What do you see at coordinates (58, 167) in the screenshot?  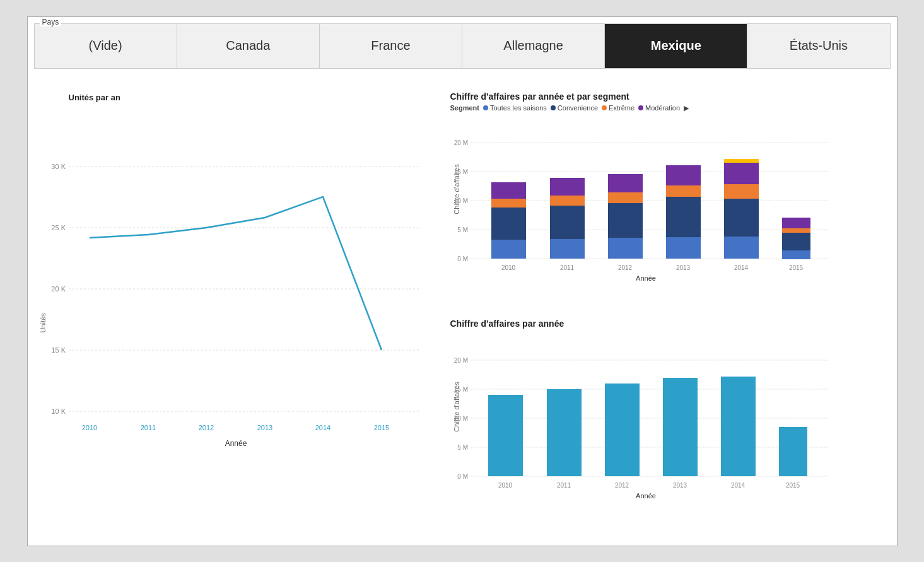 I see `svg-text: 30 K` at bounding box center [58, 167].